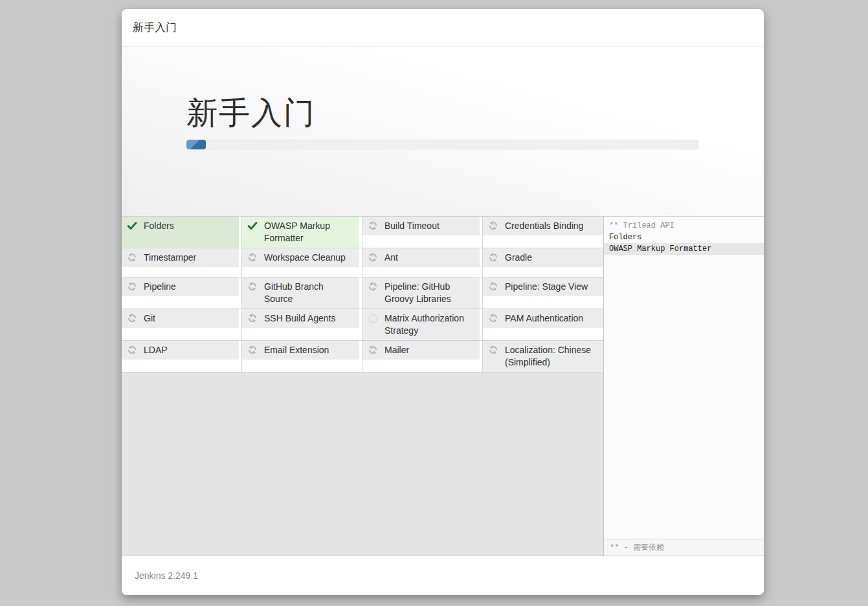 The image size is (868, 606). I want to click on plugin-status-chip: Pipeline: Stage View, so click(543, 287).